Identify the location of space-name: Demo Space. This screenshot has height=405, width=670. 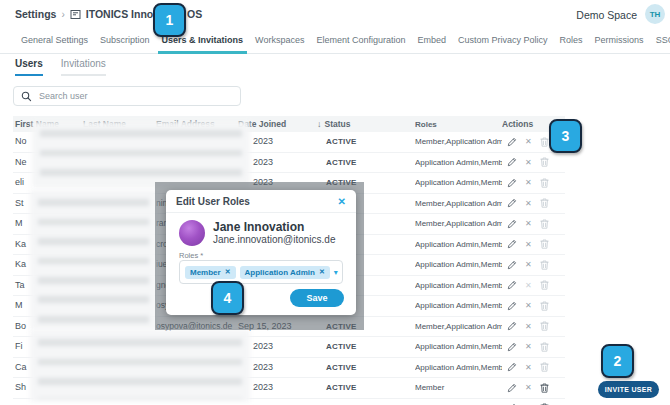
(606, 15).